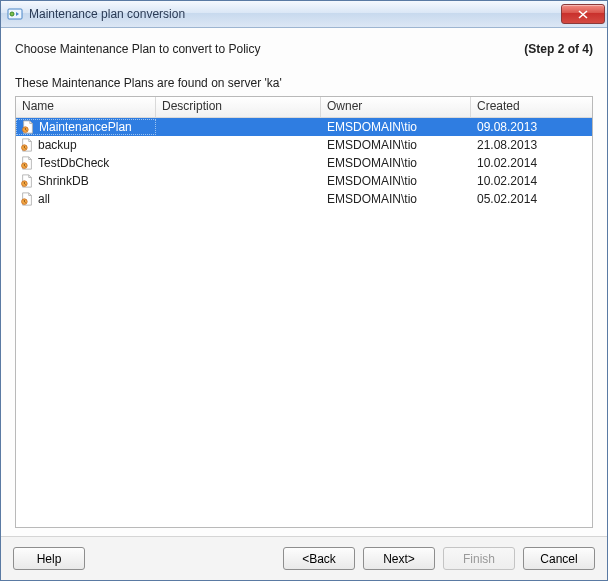 This screenshot has height=581, width=608. Describe the element at coordinates (86, 181) in the screenshot. I see `cell-name: ShrinkDB` at that location.